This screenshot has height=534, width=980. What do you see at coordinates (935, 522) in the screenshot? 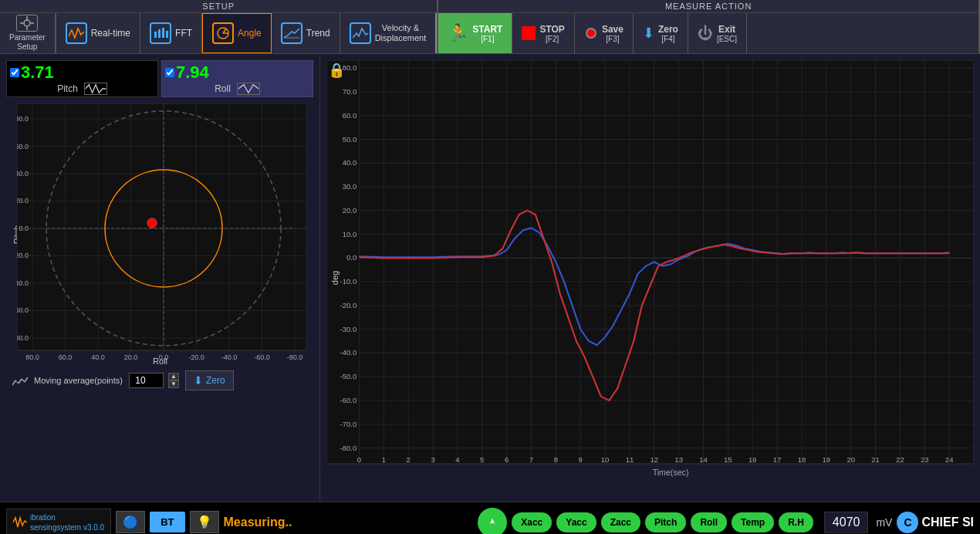
I see `logo: C CHIEF SI` at bounding box center [935, 522].